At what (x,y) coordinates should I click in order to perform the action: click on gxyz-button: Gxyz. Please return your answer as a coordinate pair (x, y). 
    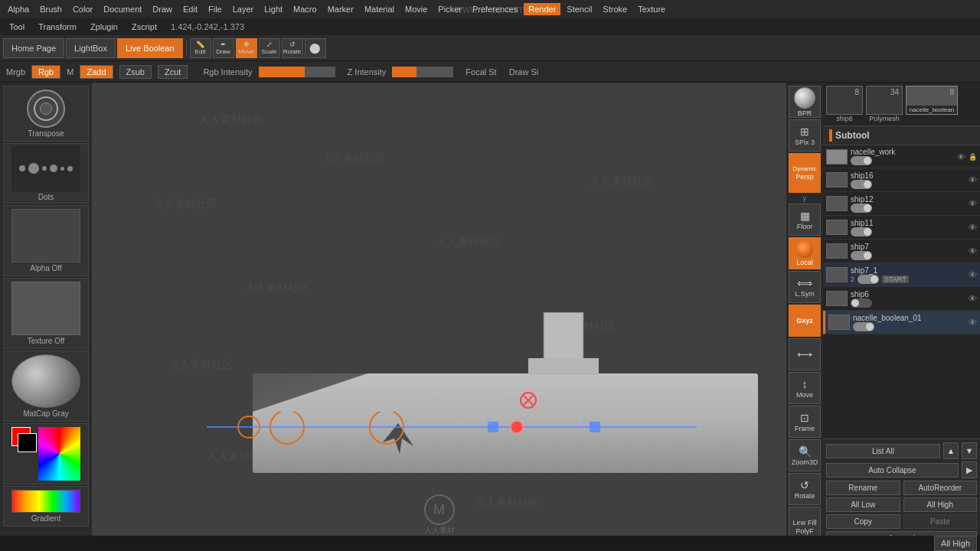
    Looking at the image, I should click on (805, 321).